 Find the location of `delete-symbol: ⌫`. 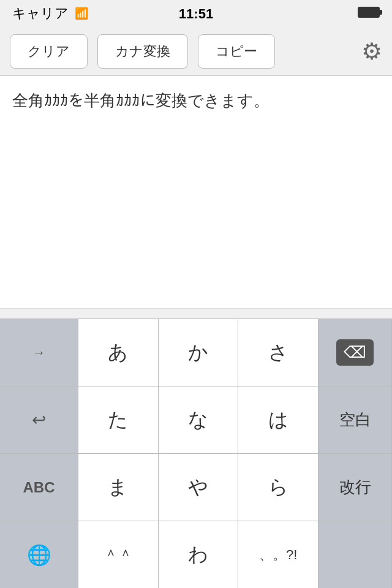

delete-symbol: ⌫ is located at coordinates (355, 353).